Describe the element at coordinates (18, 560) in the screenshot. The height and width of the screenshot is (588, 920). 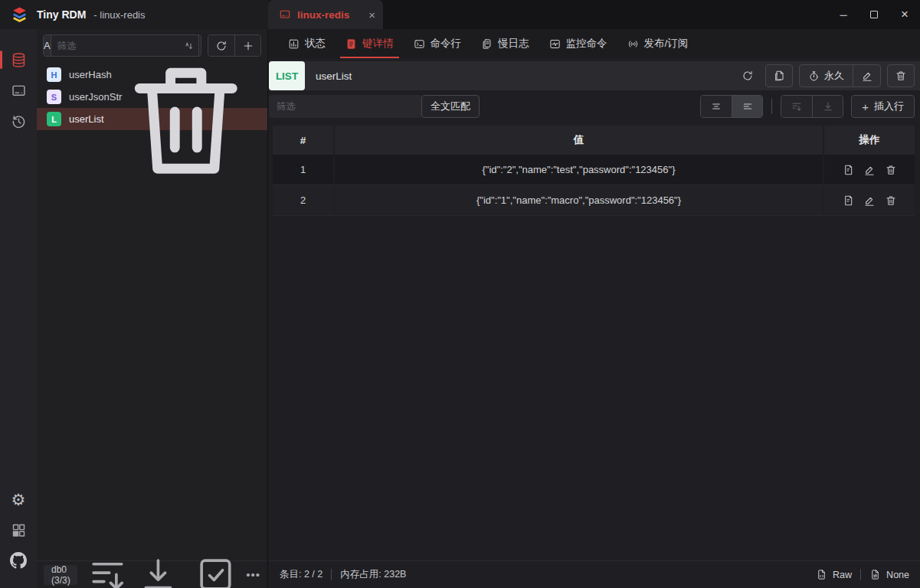
I see `rail-github-button` at that location.